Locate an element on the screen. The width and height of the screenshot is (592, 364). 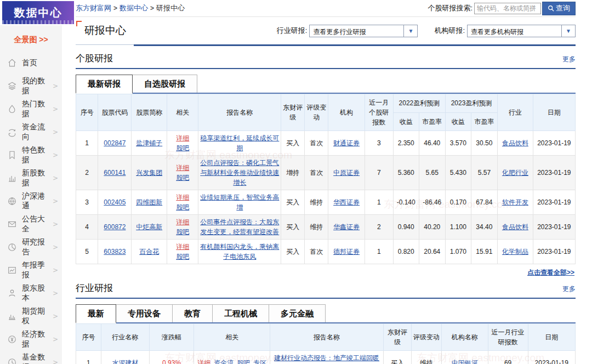
chevron-right-icon: > is located at coordinates (55, 224).